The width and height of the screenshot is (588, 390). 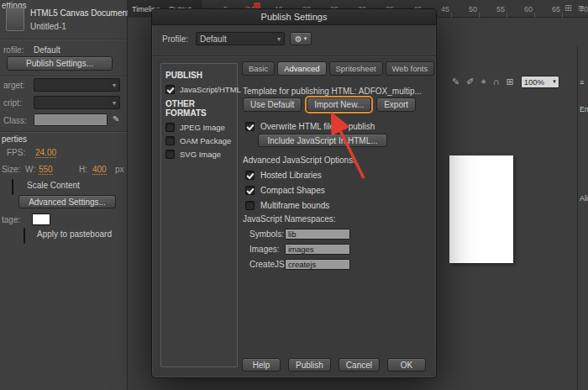 I want to click on dialog-footer-button: Help, so click(x=261, y=365).